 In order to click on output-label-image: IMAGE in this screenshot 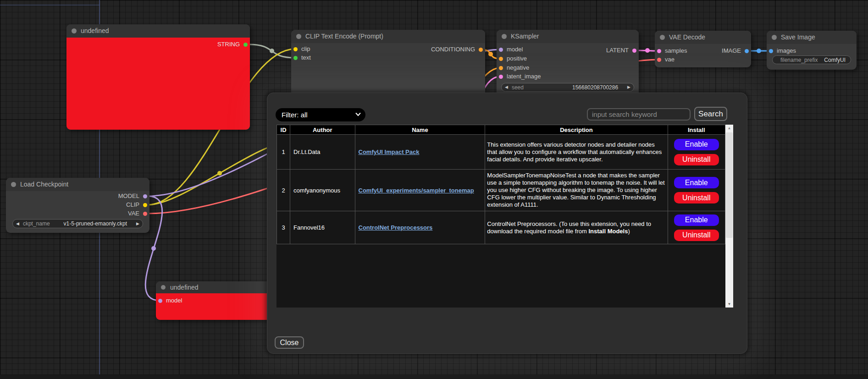, I will do `click(731, 50)`.